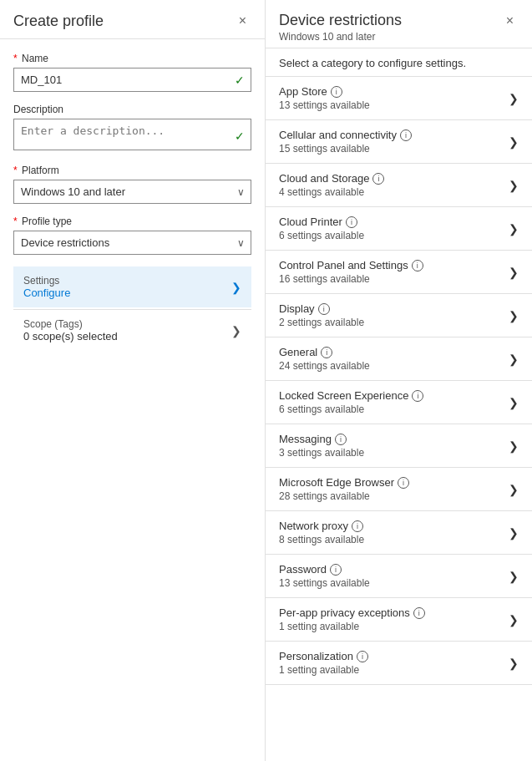  I want to click on platform-required-marker: *, so click(15, 170).